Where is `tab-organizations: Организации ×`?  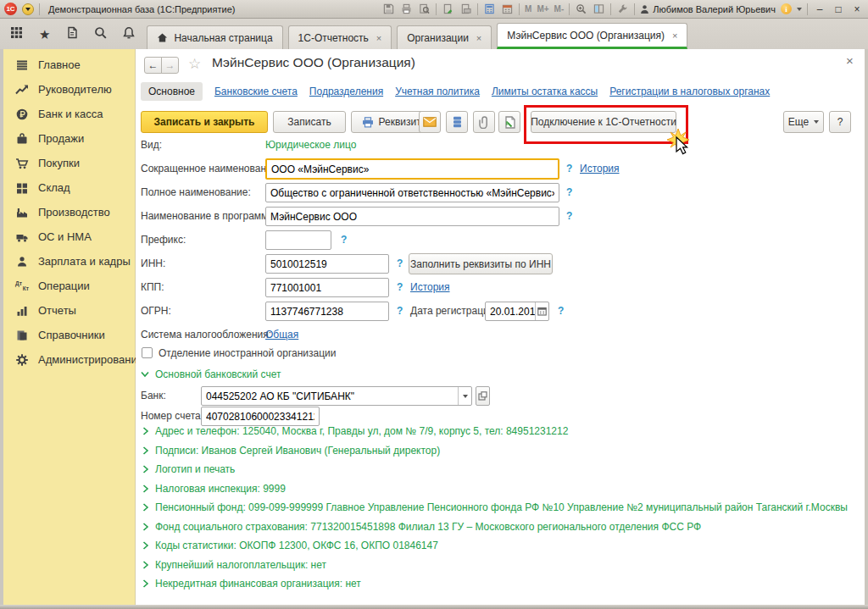
tab-organizations: Организации × is located at coordinates (444, 37).